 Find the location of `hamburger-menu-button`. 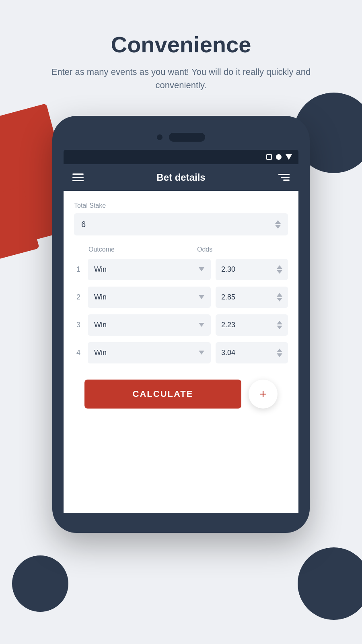

hamburger-menu-button is located at coordinates (78, 177).